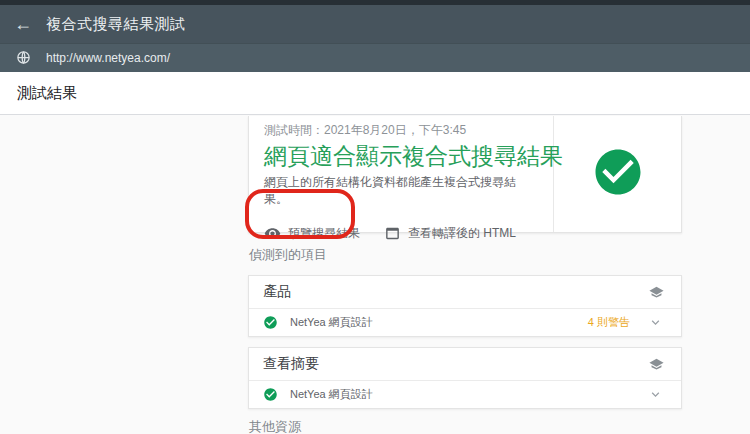  What do you see at coordinates (375, 24) in the screenshot?
I see `app-header: ← 複合式搜尋結果測試` at bounding box center [375, 24].